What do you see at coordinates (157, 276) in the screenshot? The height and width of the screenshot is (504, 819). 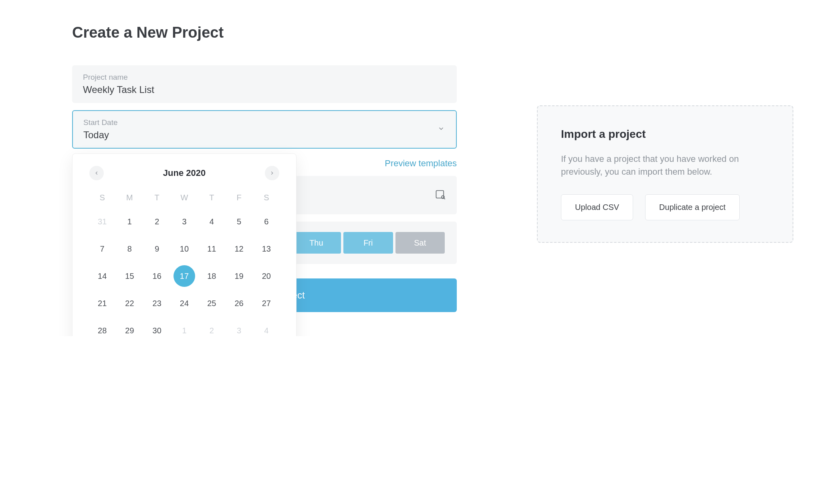 I see `datepicker-day: 16` at bounding box center [157, 276].